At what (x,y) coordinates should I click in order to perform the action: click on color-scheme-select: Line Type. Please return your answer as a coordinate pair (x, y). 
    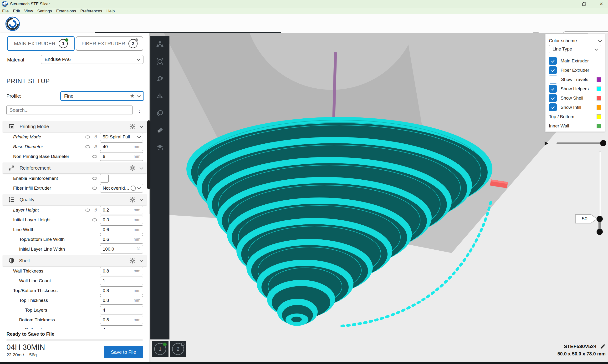
    Looking at the image, I should click on (575, 49).